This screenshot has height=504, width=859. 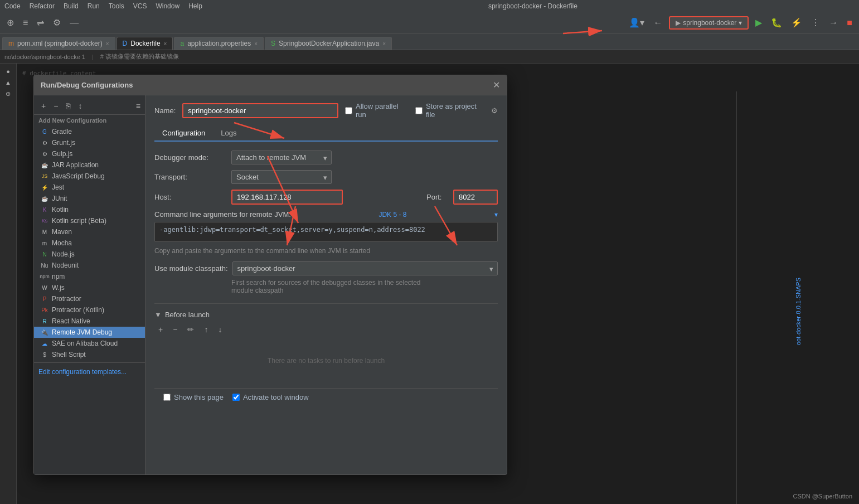 I want to click on jdk-dropdown-icon: ▾, so click(x=496, y=215).